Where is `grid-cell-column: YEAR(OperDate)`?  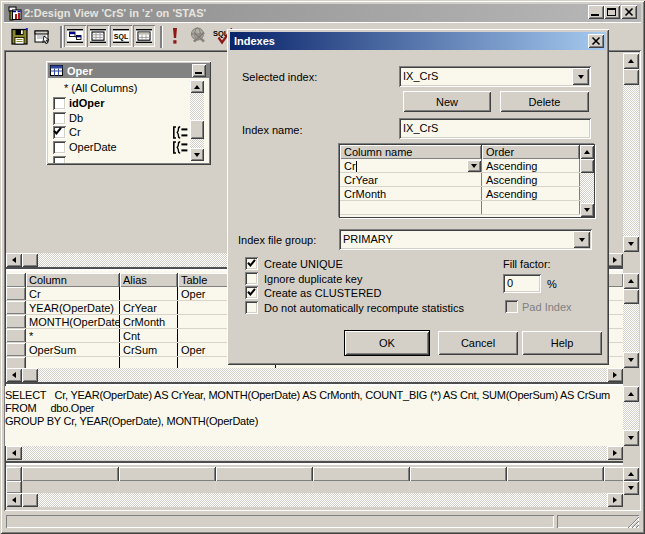
grid-cell-column: YEAR(OperDate) is located at coordinates (73, 308).